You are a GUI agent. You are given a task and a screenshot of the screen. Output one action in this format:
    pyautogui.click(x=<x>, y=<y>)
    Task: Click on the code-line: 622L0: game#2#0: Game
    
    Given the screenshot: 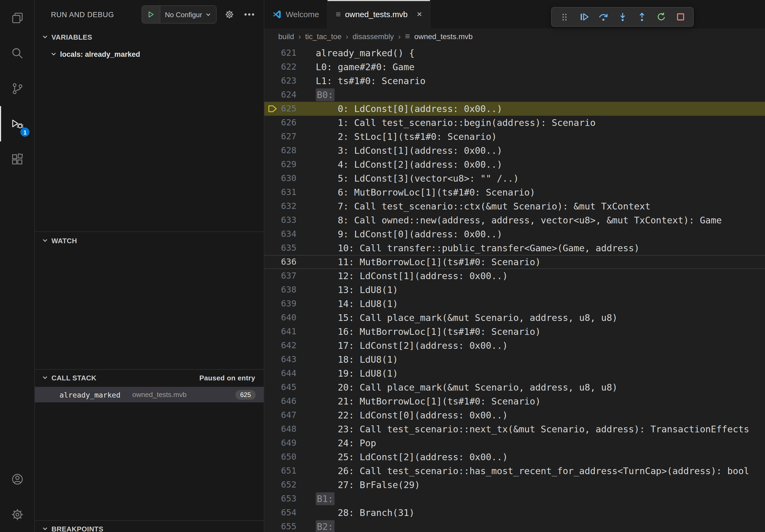 What is the action you would take?
    pyautogui.click(x=514, y=67)
    